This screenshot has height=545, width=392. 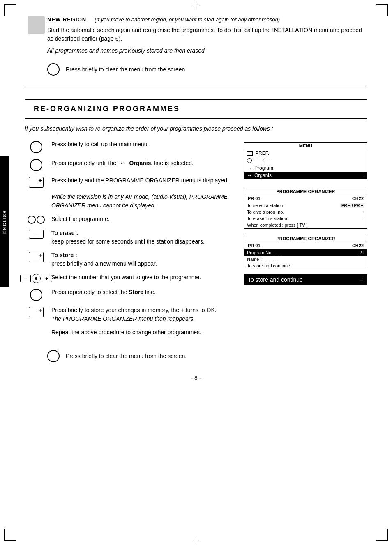 I want to click on prog-org1-give-label: To give a prog. no., so click(x=265, y=212).